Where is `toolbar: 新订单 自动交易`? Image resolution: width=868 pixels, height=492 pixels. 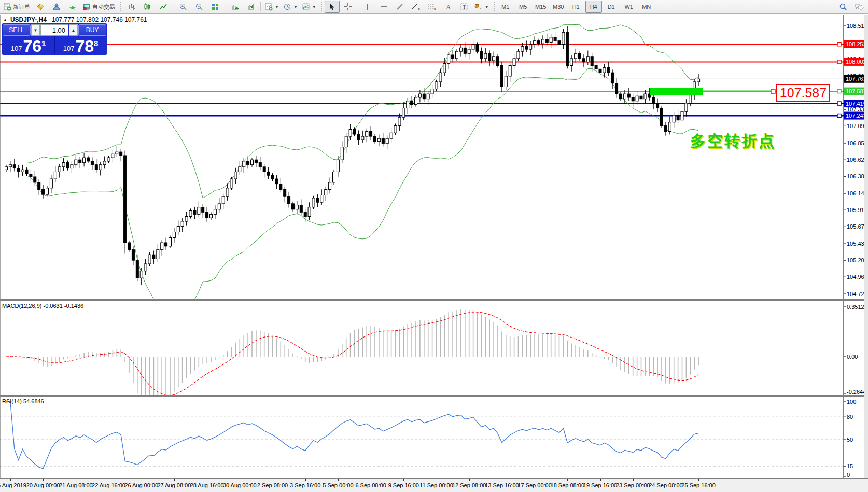
toolbar: 新订单 自动交易 is located at coordinates (434, 7).